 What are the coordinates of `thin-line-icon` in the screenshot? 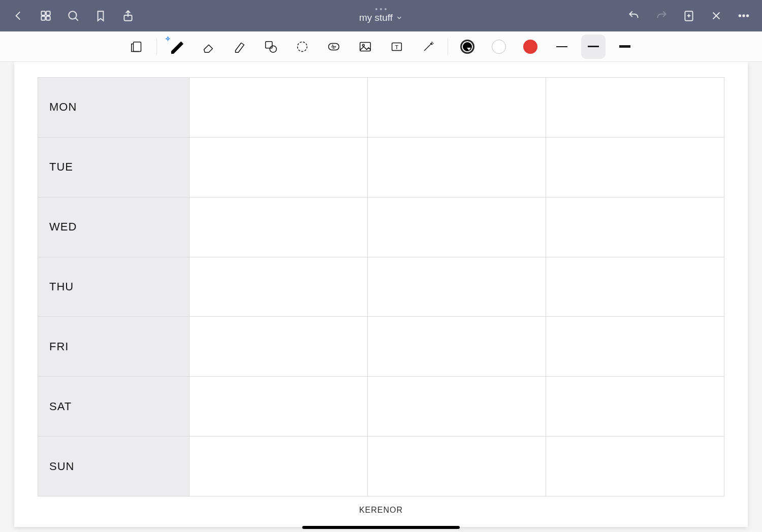 It's located at (562, 47).